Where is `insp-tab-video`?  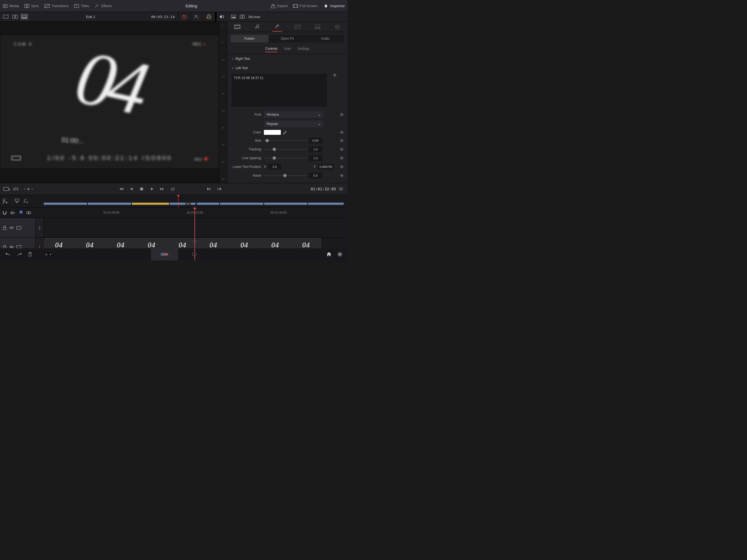 insp-tab-video is located at coordinates (237, 27).